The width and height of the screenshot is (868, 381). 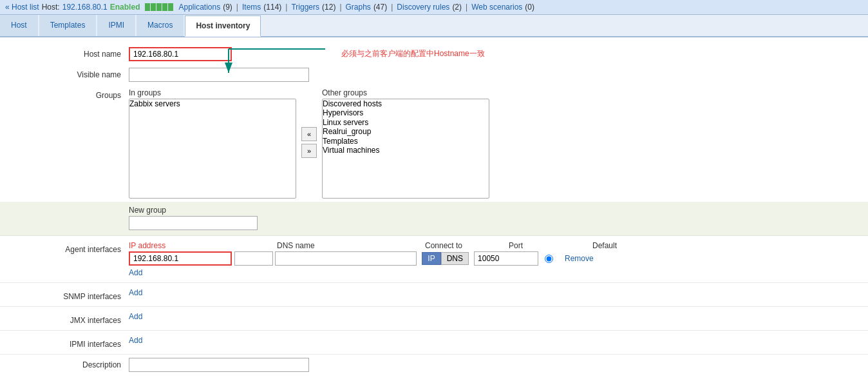 What do you see at coordinates (358, 7) in the screenshot?
I see `graphs-link: Graphs` at bounding box center [358, 7].